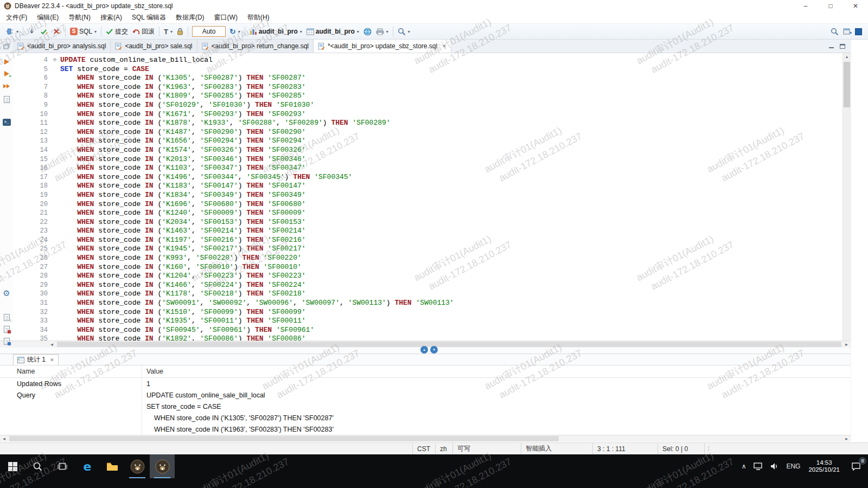 This screenshot has height=488, width=868. I want to click on start-button, so click(12, 466).